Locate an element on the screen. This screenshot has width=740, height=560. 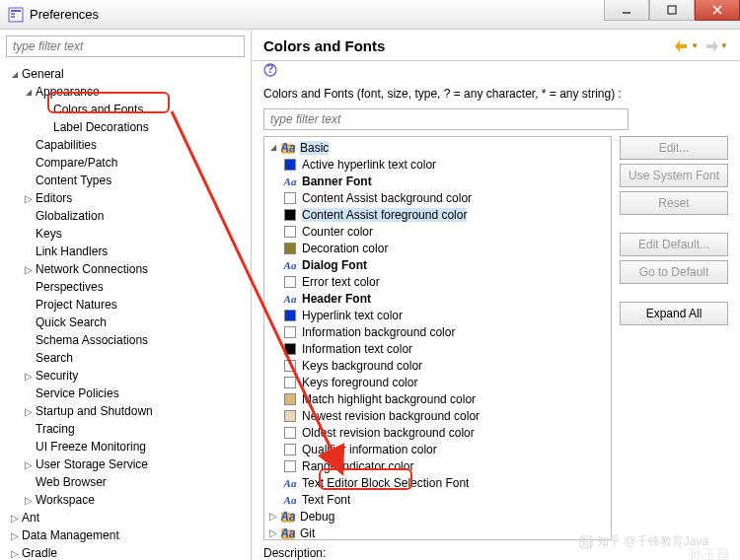
tree-item: Tracing is located at coordinates (125, 429).